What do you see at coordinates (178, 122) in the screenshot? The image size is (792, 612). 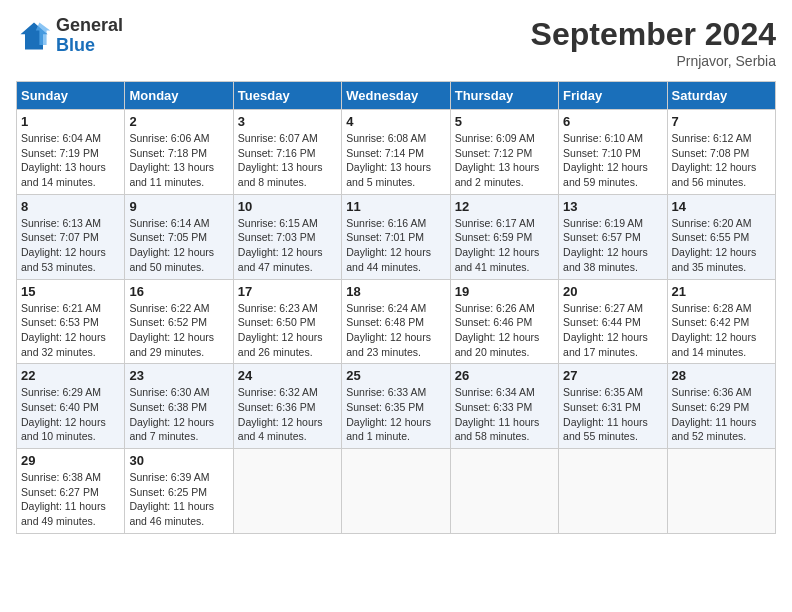 I see `day-number: 2` at bounding box center [178, 122].